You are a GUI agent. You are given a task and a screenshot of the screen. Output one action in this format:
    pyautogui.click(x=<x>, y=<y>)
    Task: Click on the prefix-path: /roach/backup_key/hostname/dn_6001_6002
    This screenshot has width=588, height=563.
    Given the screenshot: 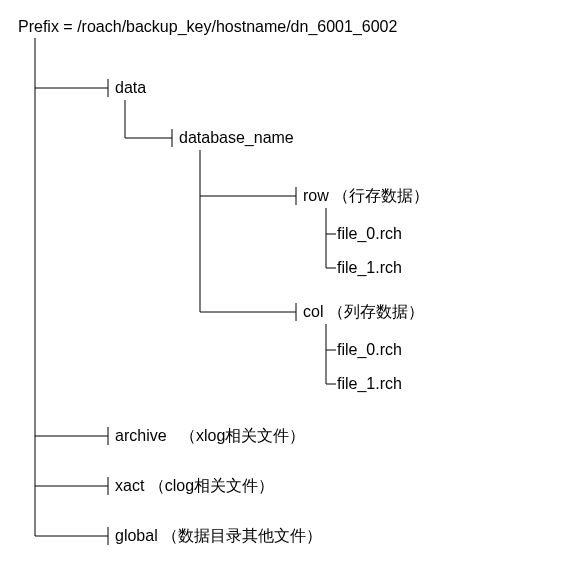 What is the action you would take?
    pyautogui.click(x=237, y=26)
    